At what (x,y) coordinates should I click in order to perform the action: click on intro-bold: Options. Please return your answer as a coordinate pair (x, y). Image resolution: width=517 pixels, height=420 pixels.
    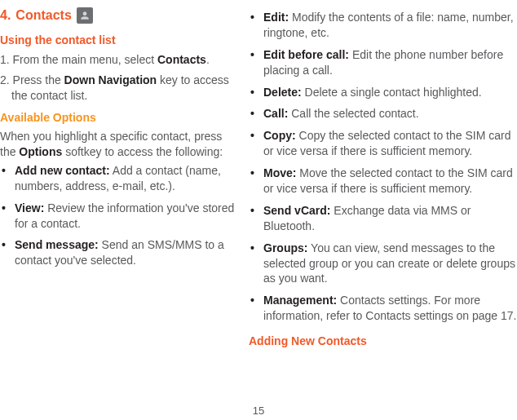
    Looking at the image, I should click on (41, 152).